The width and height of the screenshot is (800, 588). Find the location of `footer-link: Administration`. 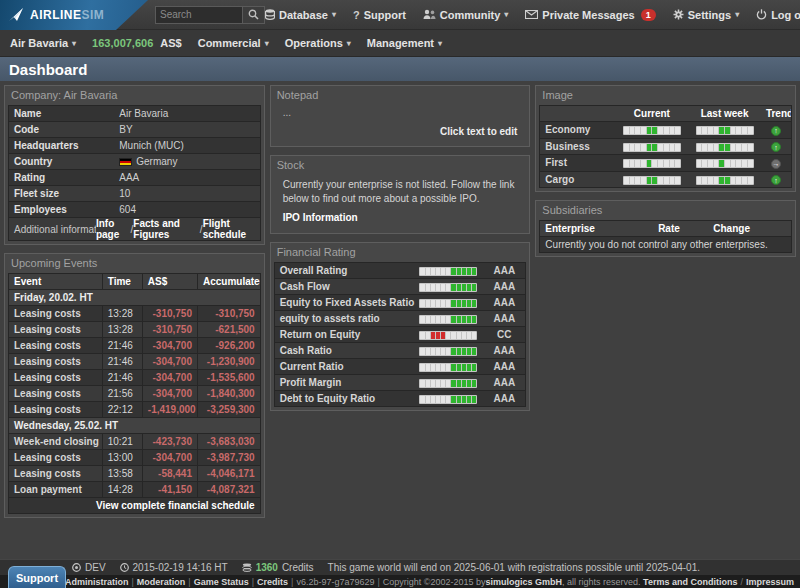

footer-link: Administration is located at coordinates (97, 582).